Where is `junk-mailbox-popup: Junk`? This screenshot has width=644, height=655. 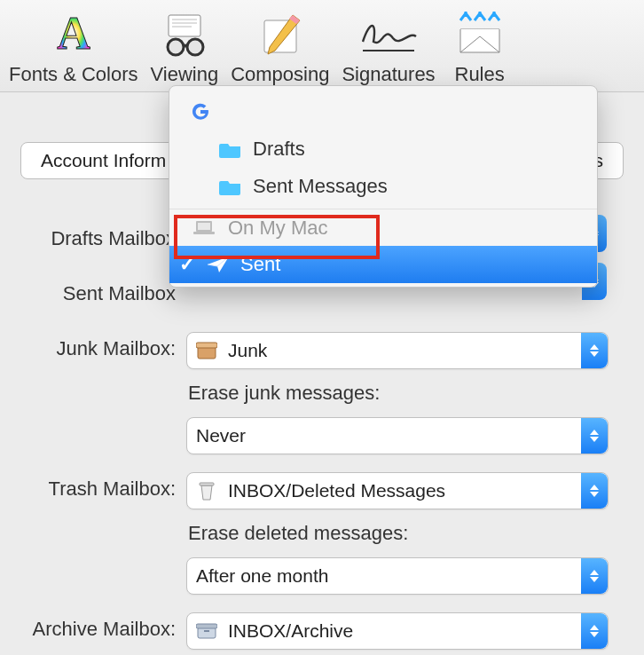
junk-mailbox-popup: Junk is located at coordinates (397, 351).